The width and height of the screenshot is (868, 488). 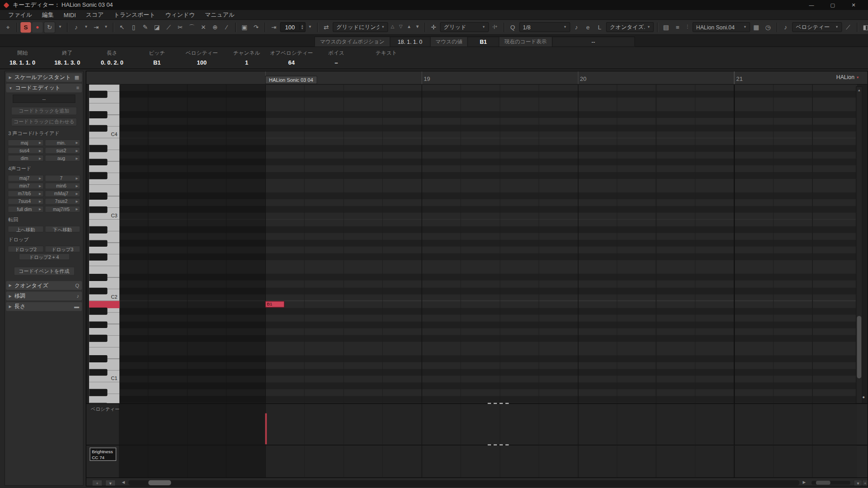 I want to click on quantize-length-button: L, so click(x=599, y=27).